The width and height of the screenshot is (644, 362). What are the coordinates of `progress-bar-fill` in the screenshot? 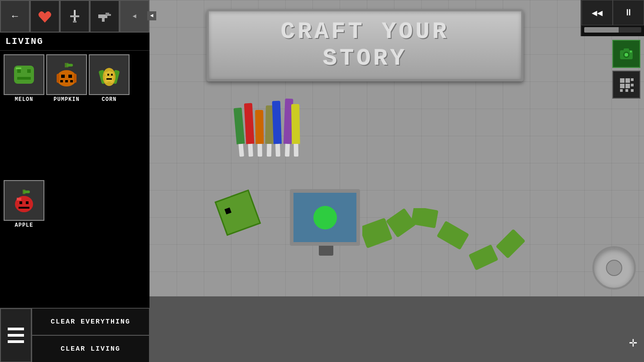 It's located at (601, 30).